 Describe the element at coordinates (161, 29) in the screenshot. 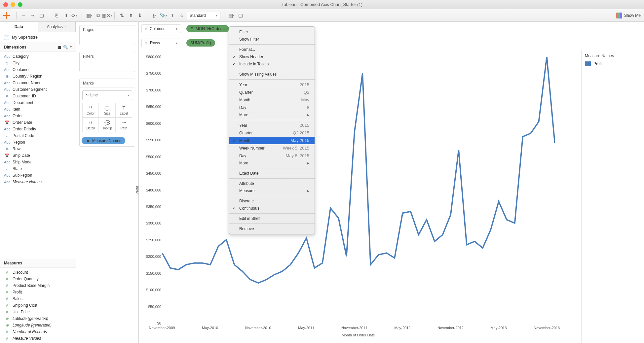

I see `columns-shelf-label: ⦙⦙⦙ Columns ▾` at that location.